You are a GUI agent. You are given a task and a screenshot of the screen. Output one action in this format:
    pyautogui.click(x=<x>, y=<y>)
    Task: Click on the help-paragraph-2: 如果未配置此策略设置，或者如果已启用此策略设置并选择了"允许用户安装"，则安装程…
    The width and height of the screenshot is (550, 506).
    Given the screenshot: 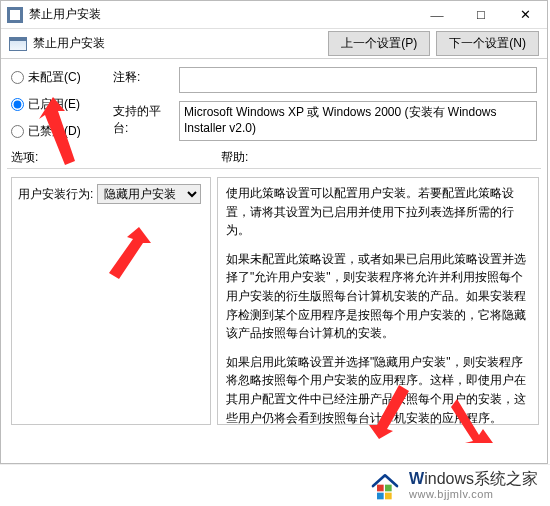 What is the action you would take?
    pyautogui.click(x=378, y=296)
    